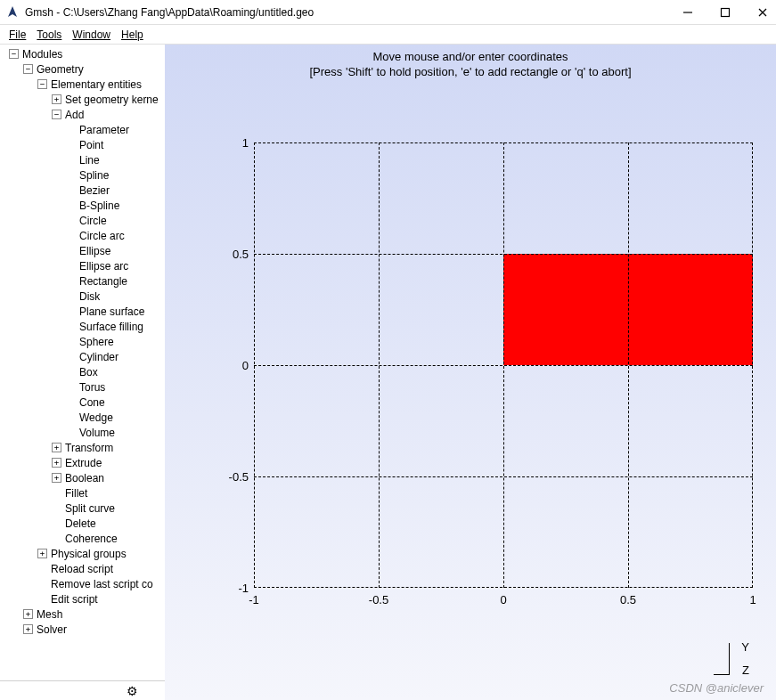  What do you see at coordinates (82, 312) in the screenshot?
I see `tree-add-plane-surface: Plane surface` at bounding box center [82, 312].